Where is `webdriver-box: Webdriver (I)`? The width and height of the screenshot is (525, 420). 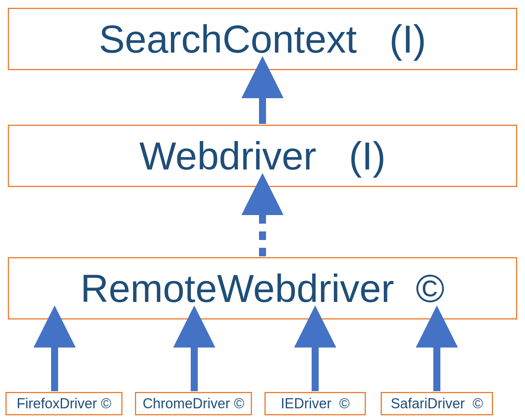
webdriver-box: Webdriver (I) is located at coordinates (262, 156).